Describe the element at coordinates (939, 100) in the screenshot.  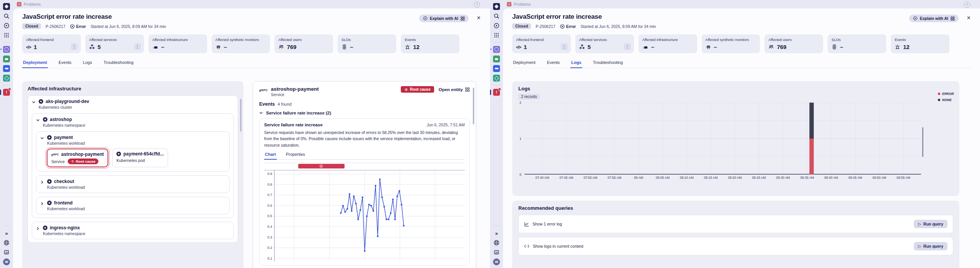
I see `legend-none-dot` at that location.